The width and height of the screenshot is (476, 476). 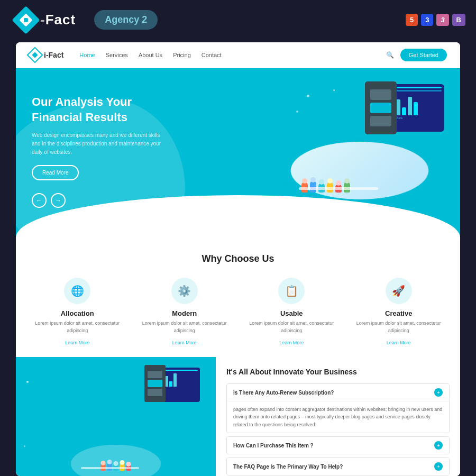 I want to click on badge-sass: 3, so click(x=442, y=20).